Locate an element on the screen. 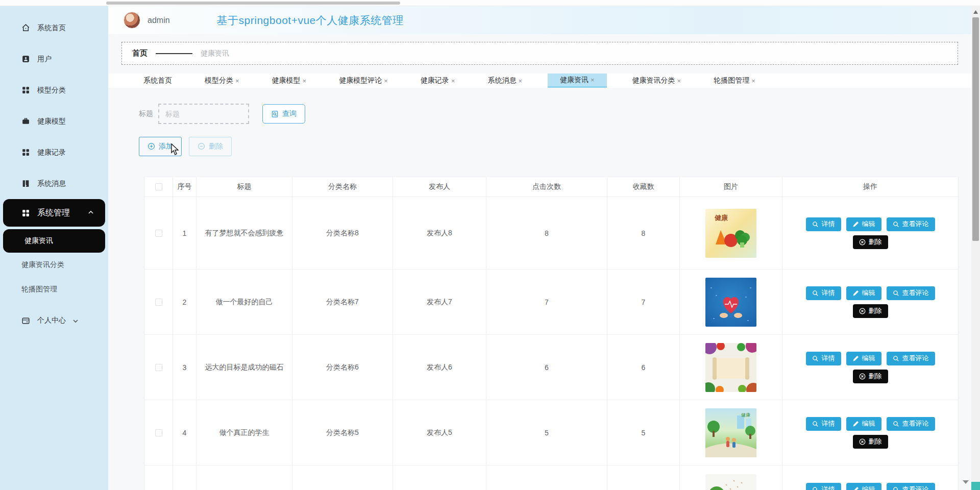  row-title is located at coordinates (244, 478).